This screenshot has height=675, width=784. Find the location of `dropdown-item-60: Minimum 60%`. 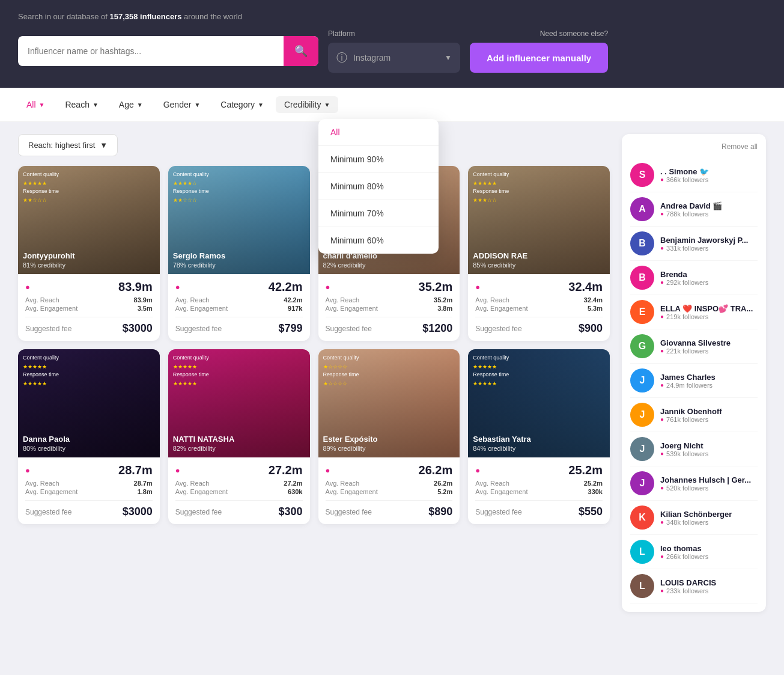

dropdown-item-60: Minimum 60% is located at coordinates (378, 240).